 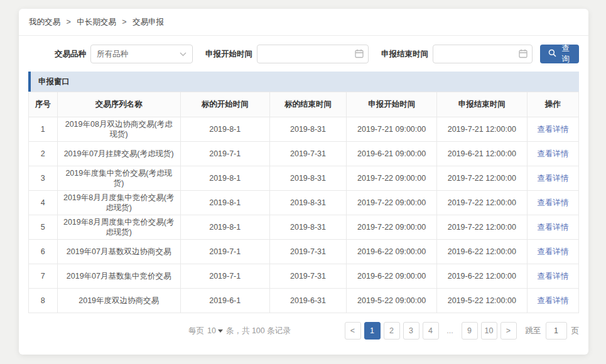 I want to click on page-button-3: 3, so click(x=411, y=331).